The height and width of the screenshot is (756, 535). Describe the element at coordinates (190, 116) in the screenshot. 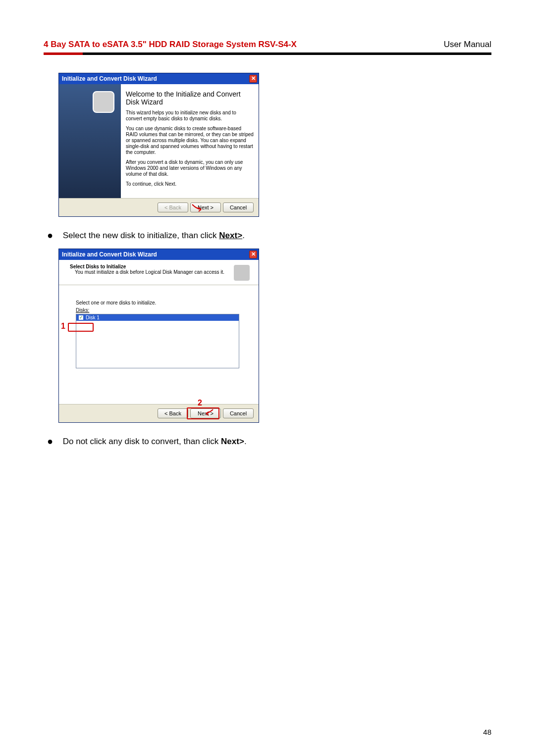

I see `wizard-p1: This wizard helps you to initialize new …` at that location.